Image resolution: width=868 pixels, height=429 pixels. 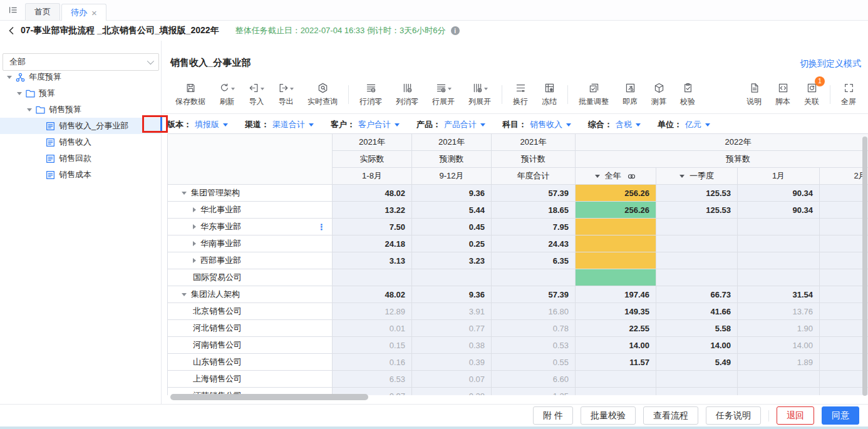 What do you see at coordinates (452, 328) in the screenshot?
I see `data-cell: 0.77` at bounding box center [452, 328].